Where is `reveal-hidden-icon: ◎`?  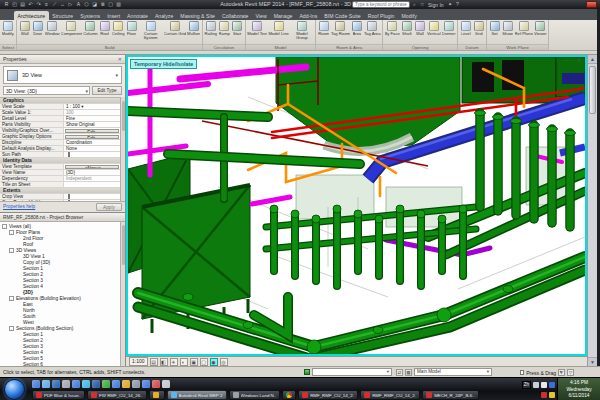 reveal-hidden-icon: ◎ is located at coordinates (224, 362).